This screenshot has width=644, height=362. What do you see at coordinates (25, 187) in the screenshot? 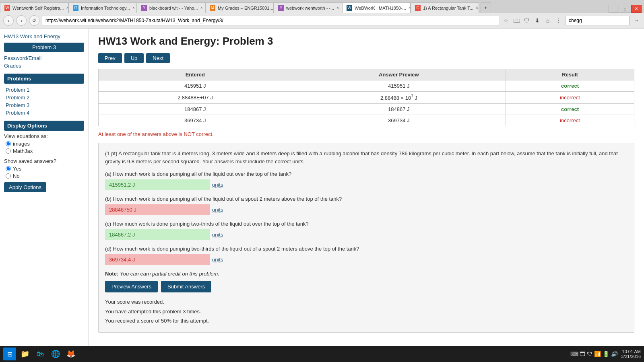
I see `apply-options-button: Apply Options` at bounding box center [25, 187].